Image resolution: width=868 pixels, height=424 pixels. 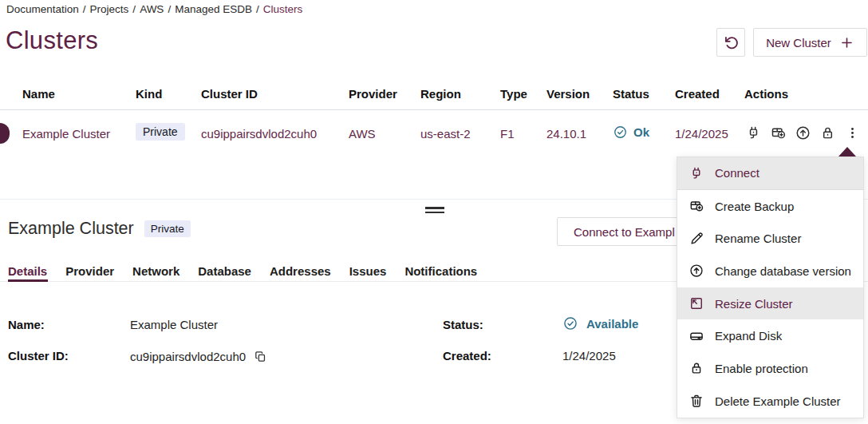 What do you see at coordinates (507, 134) in the screenshot?
I see `type-cell: F1` at bounding box center [507, 134].